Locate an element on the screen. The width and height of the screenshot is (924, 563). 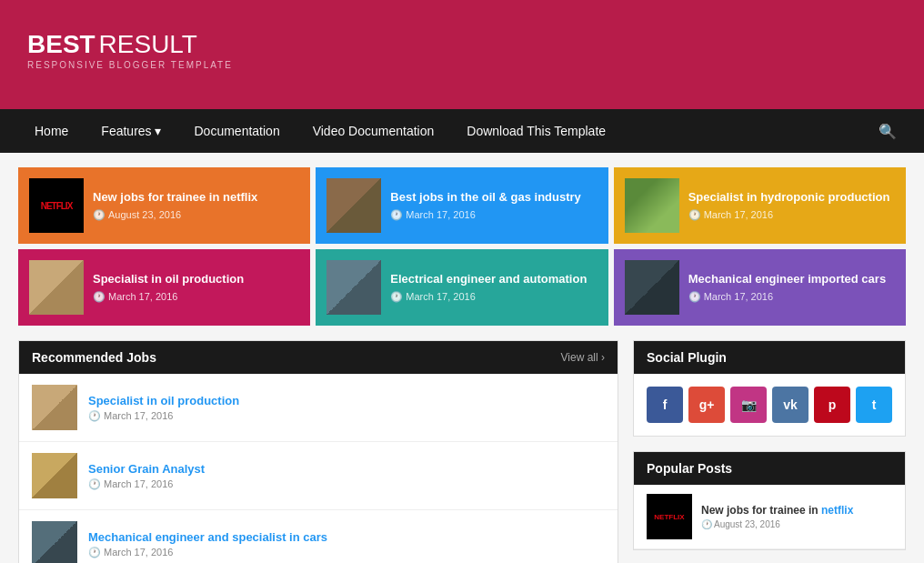
rec-thumb-oilprod is located at coordinates (55, 407).